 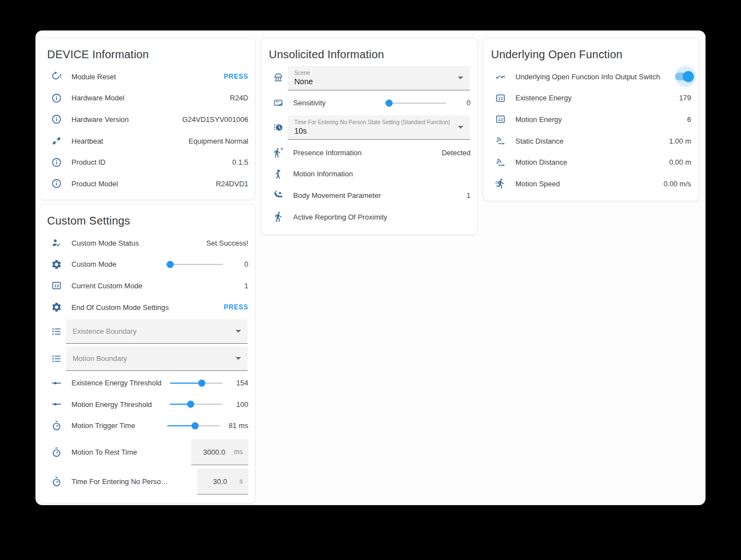 What do you see at coordinates (278, 103) in the screenshot?
I see `sensitivity-check-icon` at bounding box center [278, 103].